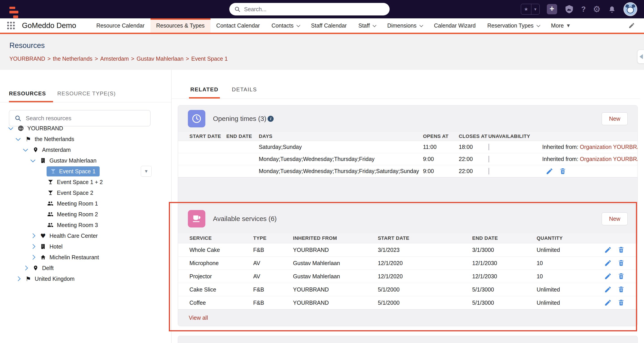 The height and width of the screenshot is (343, 644). I want to click on nav-tab-contacts: Contacts, so click(286, 26).